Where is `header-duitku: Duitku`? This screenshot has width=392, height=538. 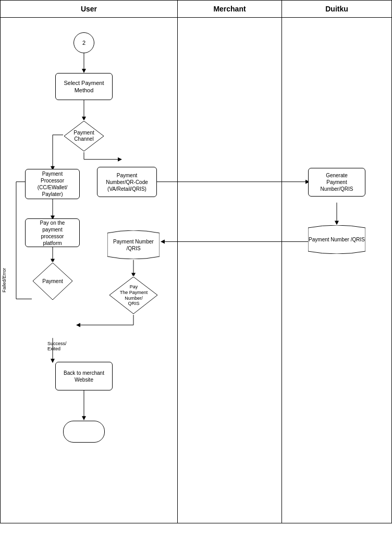
header-duitku: Duitku is located at coordinates (337, 9).